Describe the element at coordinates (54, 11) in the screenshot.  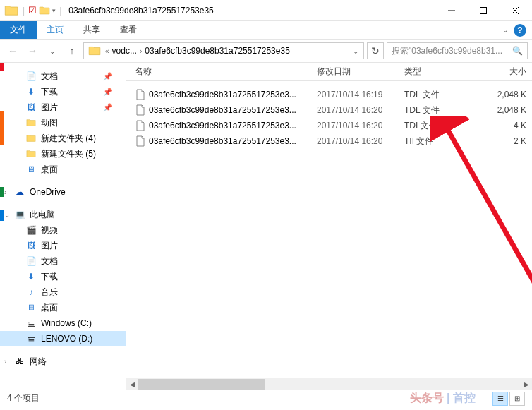
I see `qat-dropdown-icon: ▾` at that location.